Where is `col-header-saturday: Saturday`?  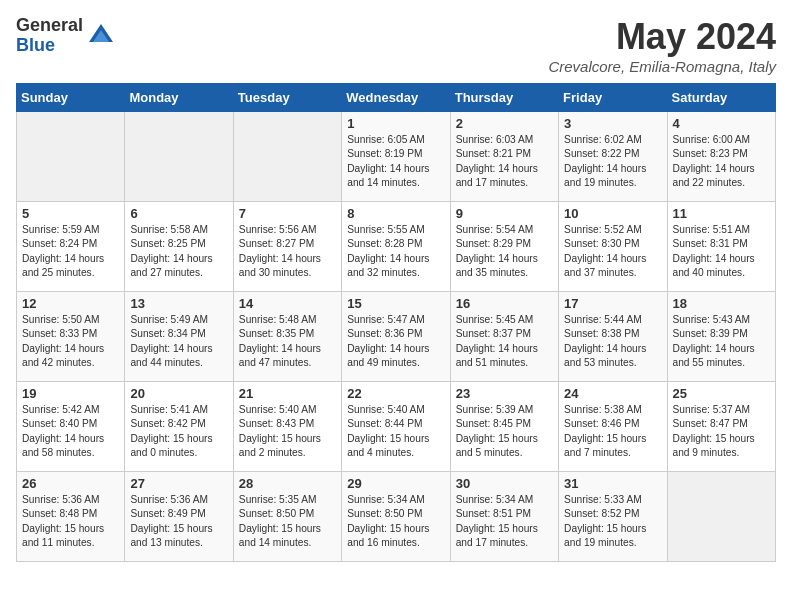 col-header-saturday: Saturday is located at coordinates (721, 98).